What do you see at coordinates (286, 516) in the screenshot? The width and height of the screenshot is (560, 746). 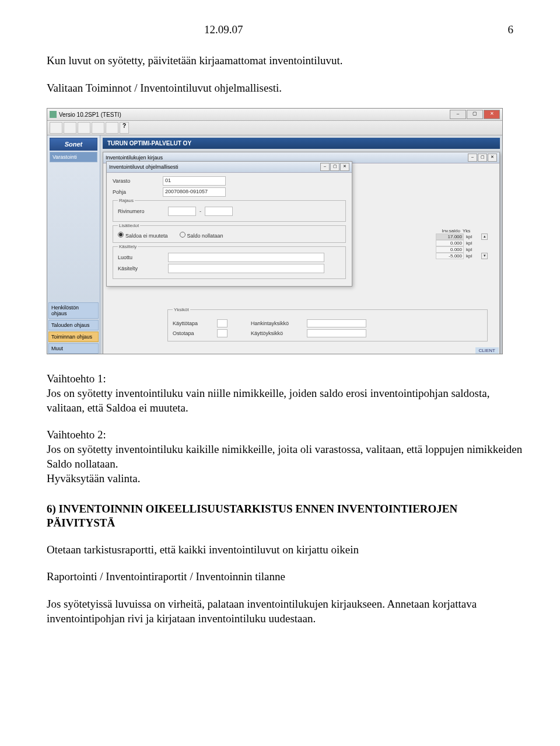 I see `section-6-heading: 6) INVENTOINNIN OIKEELLISUUSTARKISTUS EN…` at bounding box center [286, 516].